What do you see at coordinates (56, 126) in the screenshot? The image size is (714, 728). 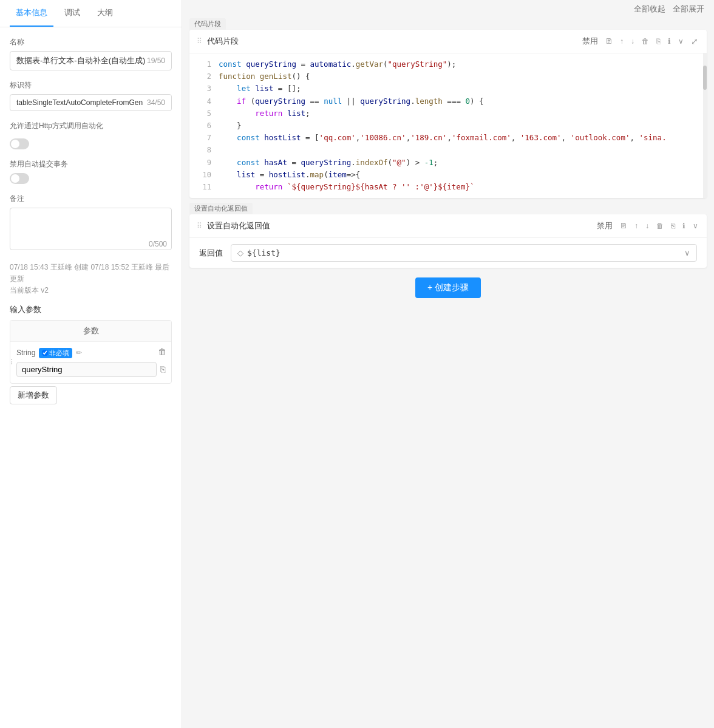 I see `http-label: 允许通过Http方式调用自动化` at bounding box center [56, 126].